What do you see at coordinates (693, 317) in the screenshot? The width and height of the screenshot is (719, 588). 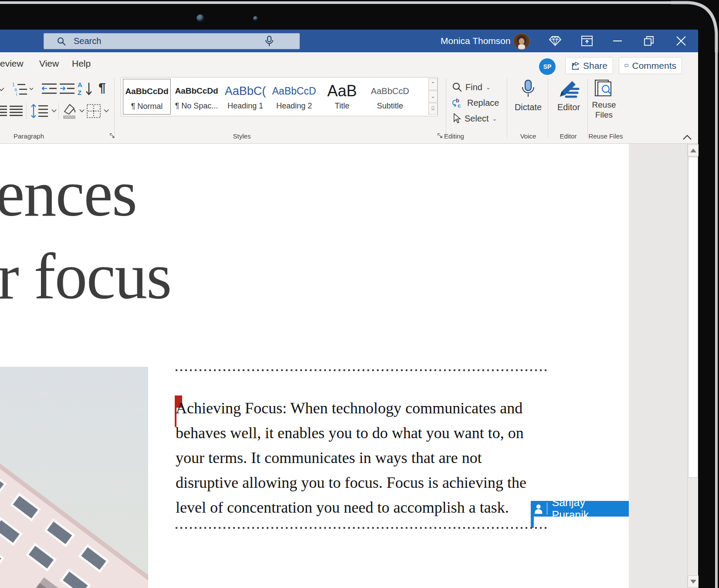 I see `scrollbar-thumb` at bounding box center [693, 317].